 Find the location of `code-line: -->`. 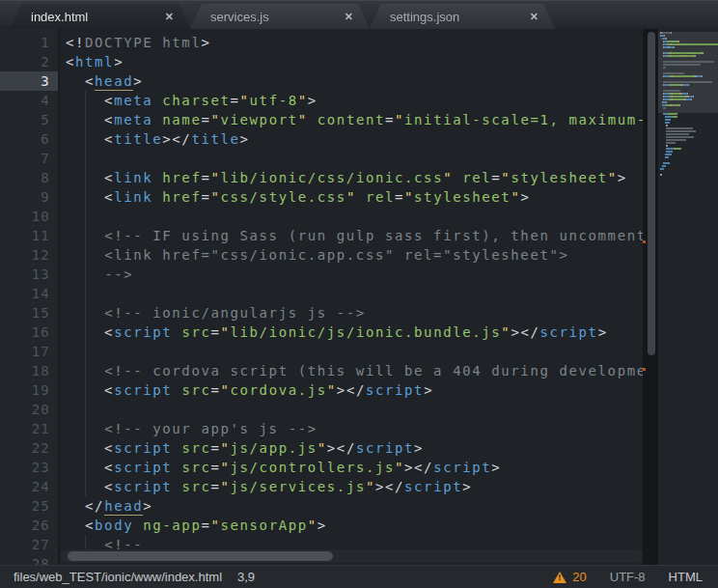

code-line: --> is located at coordinates (321, 274).